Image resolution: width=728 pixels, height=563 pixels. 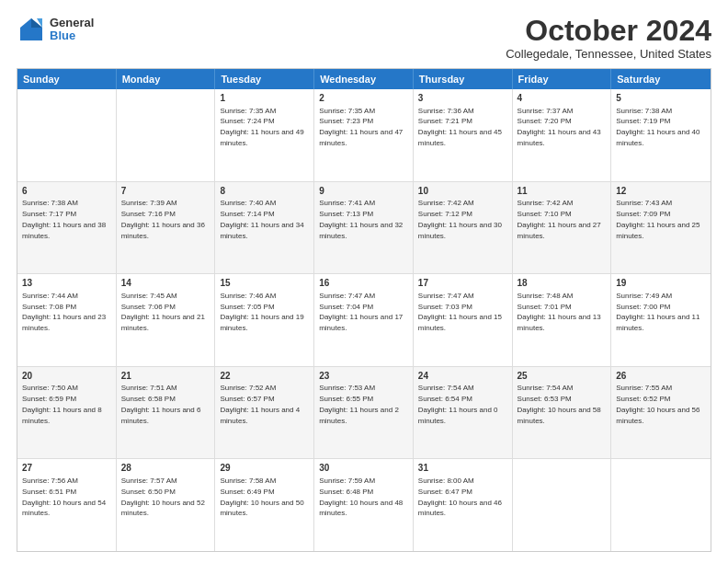 I want to click on cell-text: Sunrise: 7:55 AMSunset: 6:52 PMDaylight:…, so click(x=658, y=404).